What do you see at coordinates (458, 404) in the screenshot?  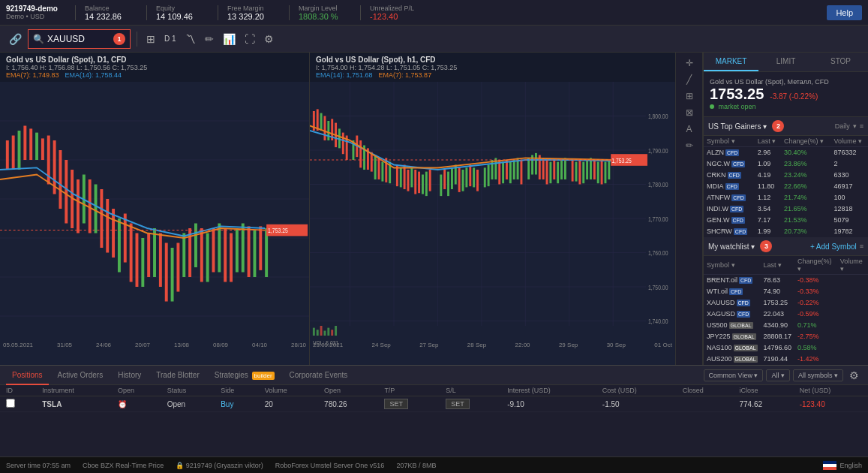 I see `sl-set-button: SET` at bounding box center [458, 404].